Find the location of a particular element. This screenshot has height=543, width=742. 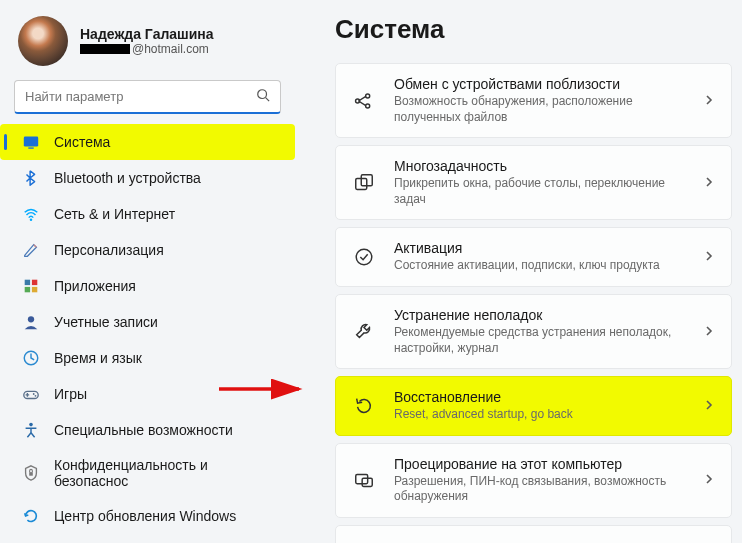

page-title: Система is located at coordinates (534, 30).